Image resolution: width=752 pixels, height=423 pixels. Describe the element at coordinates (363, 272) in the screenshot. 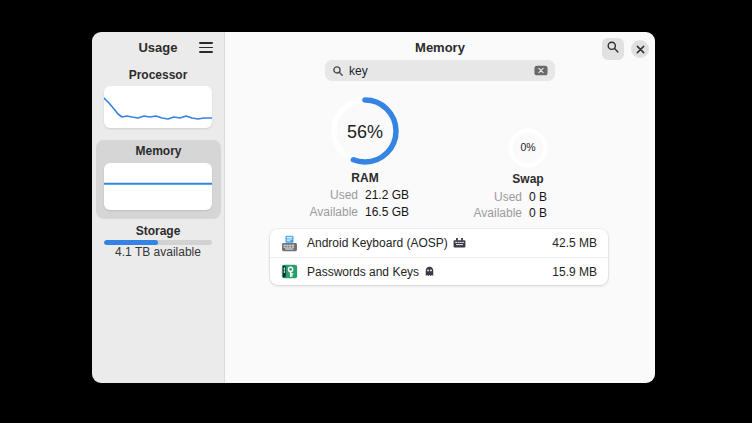

I see `process-name-text: Passwords and Keys` at that location.